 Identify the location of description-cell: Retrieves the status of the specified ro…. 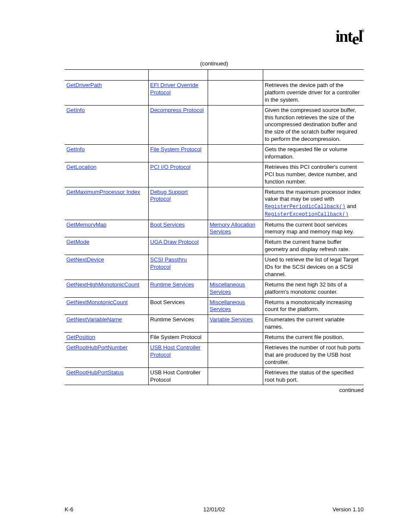
(313, 376).